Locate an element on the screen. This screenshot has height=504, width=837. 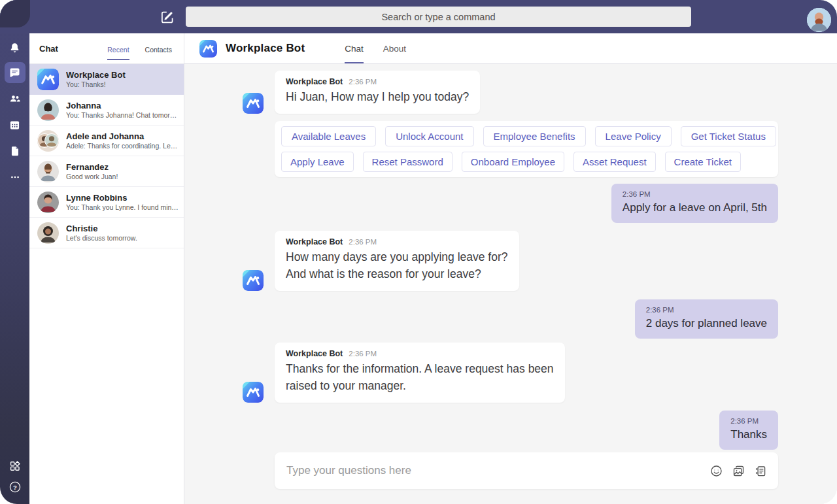
message-text: And what is the reason for your leave? is located at coordinates (397, 274).